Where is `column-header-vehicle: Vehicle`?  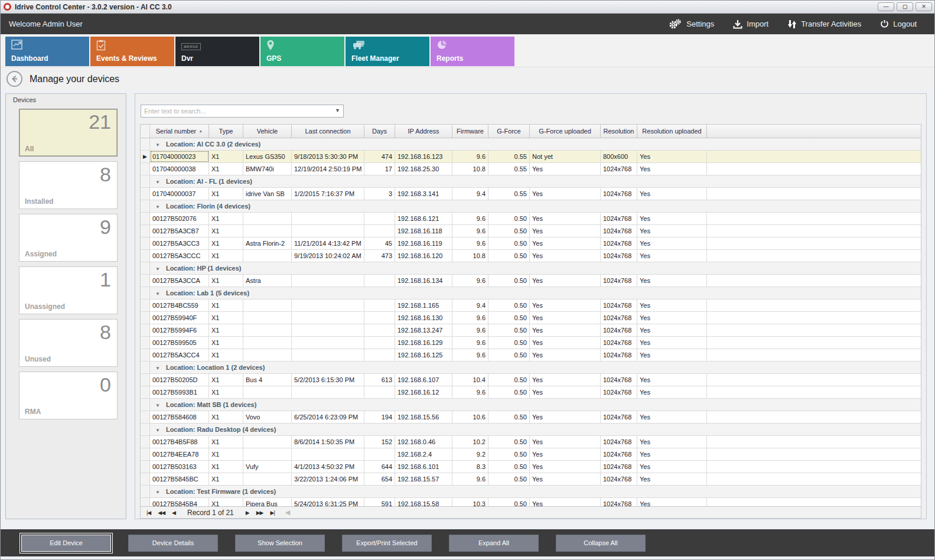
column-header-vehicle: Vehicle is located at coordinates (268, 131).